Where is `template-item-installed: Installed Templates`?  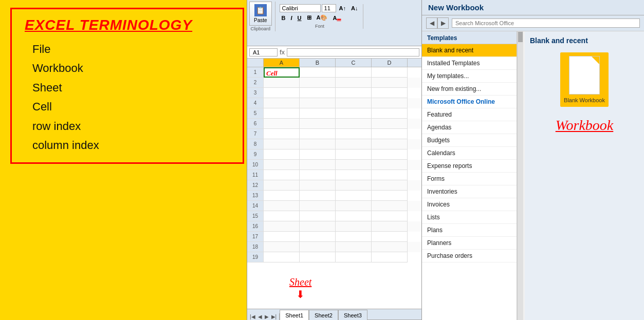
template-item-installed: Installed Templates is located at coordinates (469, 64).